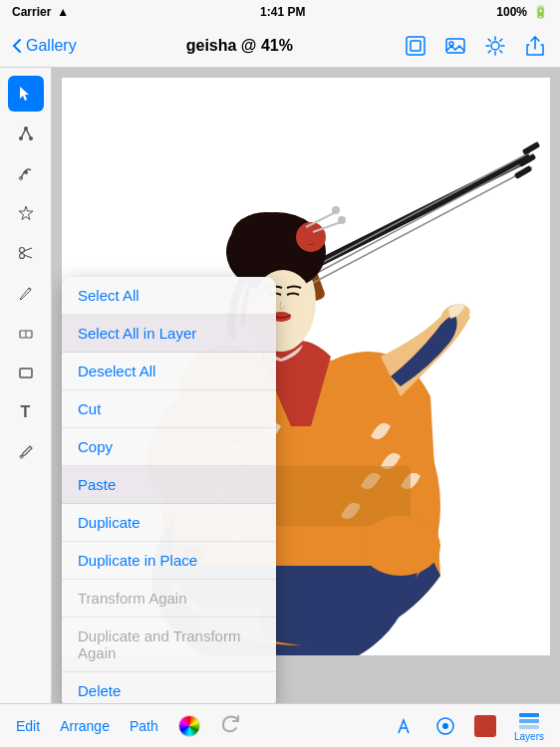 The height and width of the screenshot is (747, 560). Describe the element at coordinates (26, 94) in the screenshot. I see `select-arrow-icon` at that location.